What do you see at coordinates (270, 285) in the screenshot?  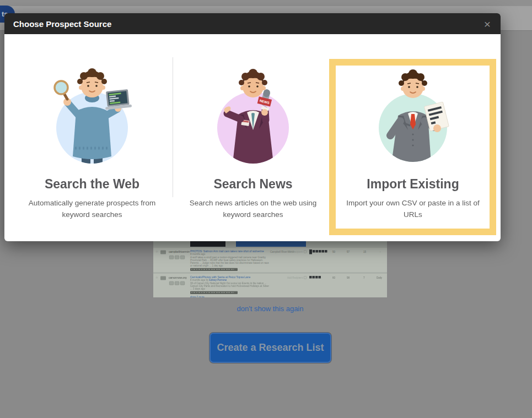 I see `preview-row: ☆ carsonnow.org Carnivals/Photos with Sa…` at bounding box center [270, 285].